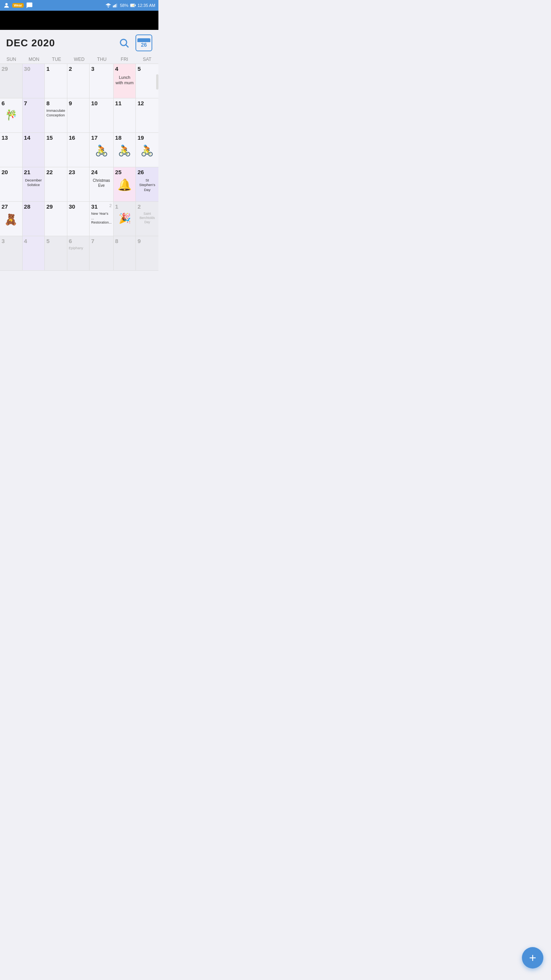 The width and height of the screenshot is (551, 980). What do you see at coordinates (34, 116) in the screenshot?
I see `cell-dec-7: 7` at bounding box center [34, 116].